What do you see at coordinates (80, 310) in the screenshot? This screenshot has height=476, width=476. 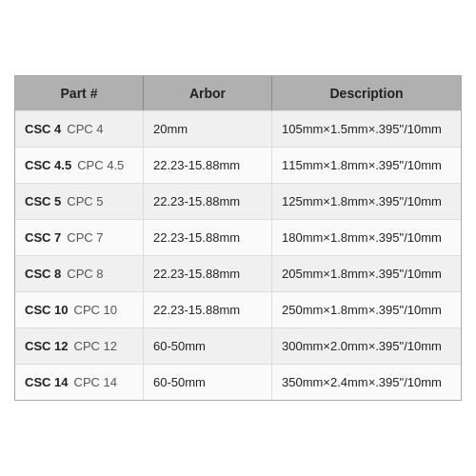 I see `part-cell: CSC 10CPC 10` at bounding box center [80, 310].